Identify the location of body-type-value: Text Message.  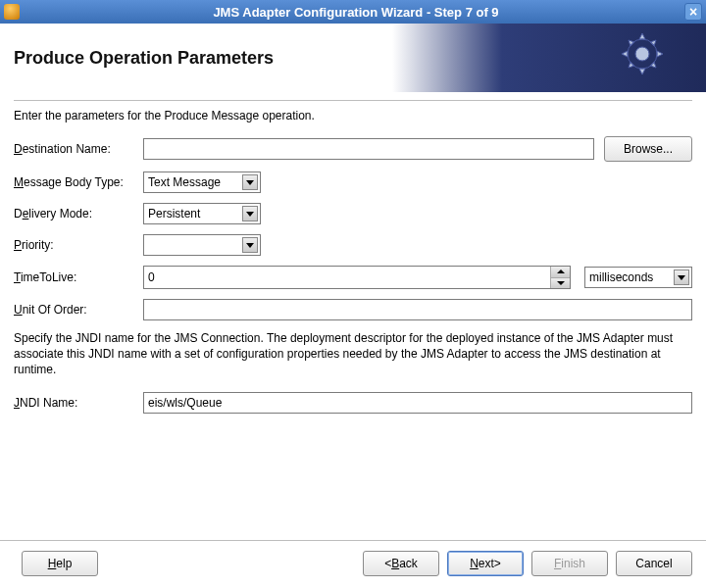
(184, 182).